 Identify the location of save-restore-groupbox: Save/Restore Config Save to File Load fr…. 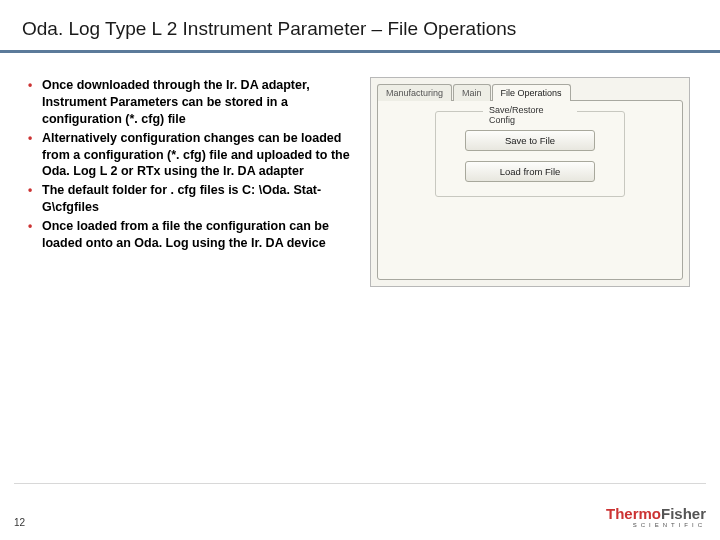
(530, 154).